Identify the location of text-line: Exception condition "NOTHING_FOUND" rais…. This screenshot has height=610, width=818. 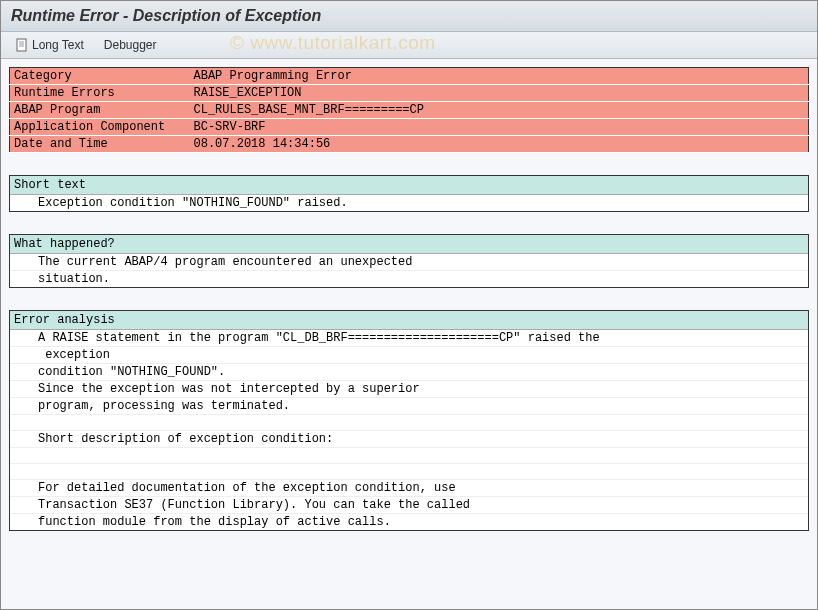
(409, 203).